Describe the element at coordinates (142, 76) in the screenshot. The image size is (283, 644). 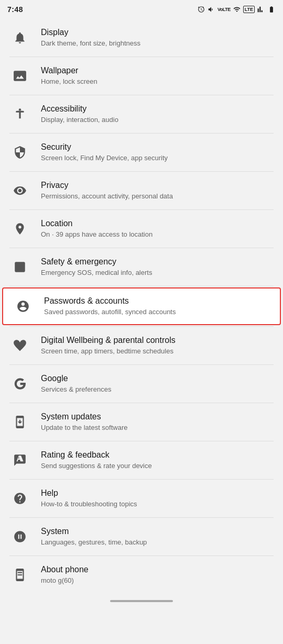
I see `settings-item-wallpaper: Wallpaper Home, lock screen` at that location.